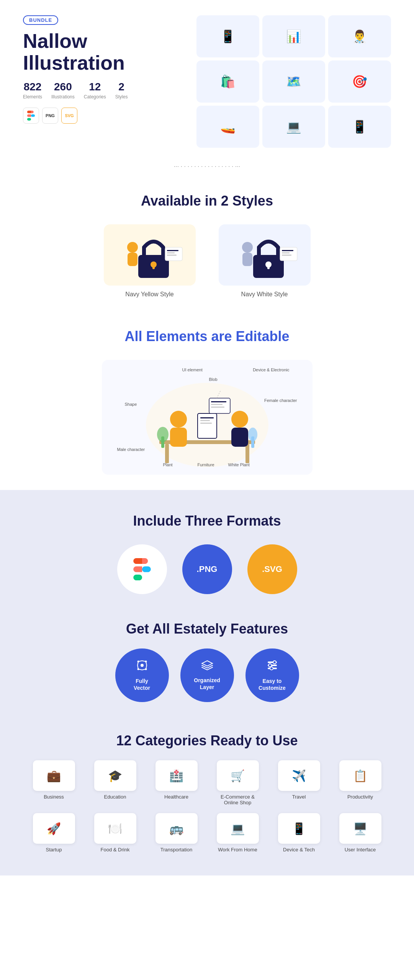 This screenshot has height=980, width=414. What do you see at coordinates (176, 850) in the screenshot?
I see `category-transportation-label: Transportation` at bounding box center [176, 850].